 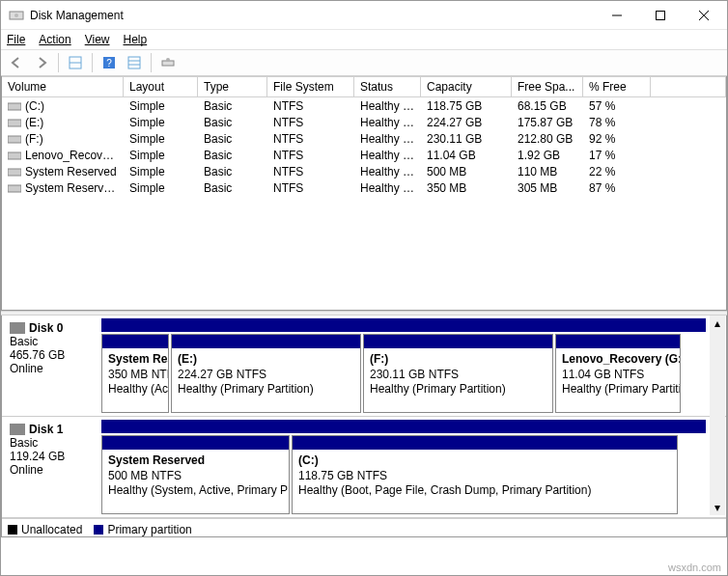 I want to click on partition: System Reserved500 MB NTFSHealthy (Syste…, so click(x=195, y=475).